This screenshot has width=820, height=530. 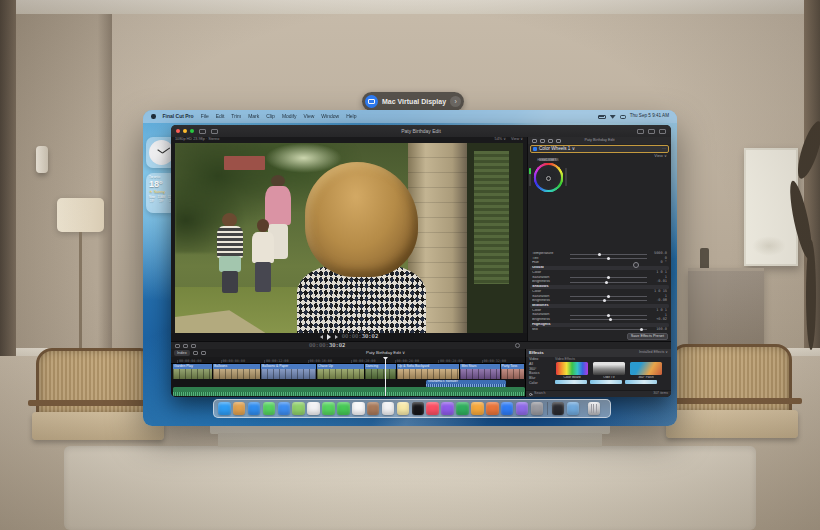 What do you see at coordinates (224, 408) in the screenshot?
I see `dock-finder` at bounding box center [224, 408].